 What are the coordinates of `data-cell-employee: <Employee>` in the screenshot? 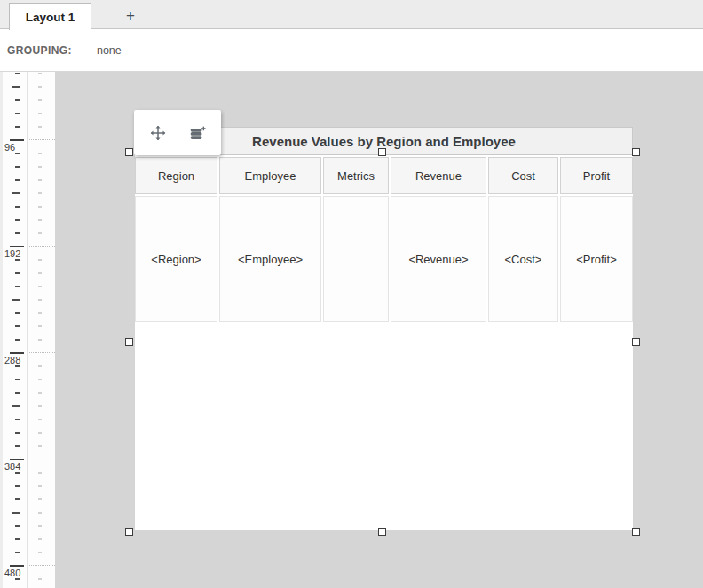 It's located at (270, 259).